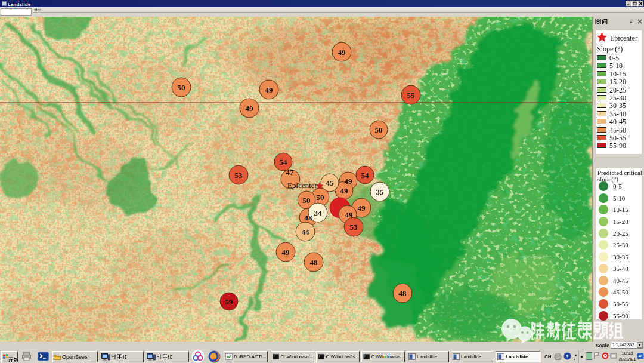  What do you see at coordinates (230, 302) in the screenshot?
I see `svg-text: 59` at bounding box center [230, 302].